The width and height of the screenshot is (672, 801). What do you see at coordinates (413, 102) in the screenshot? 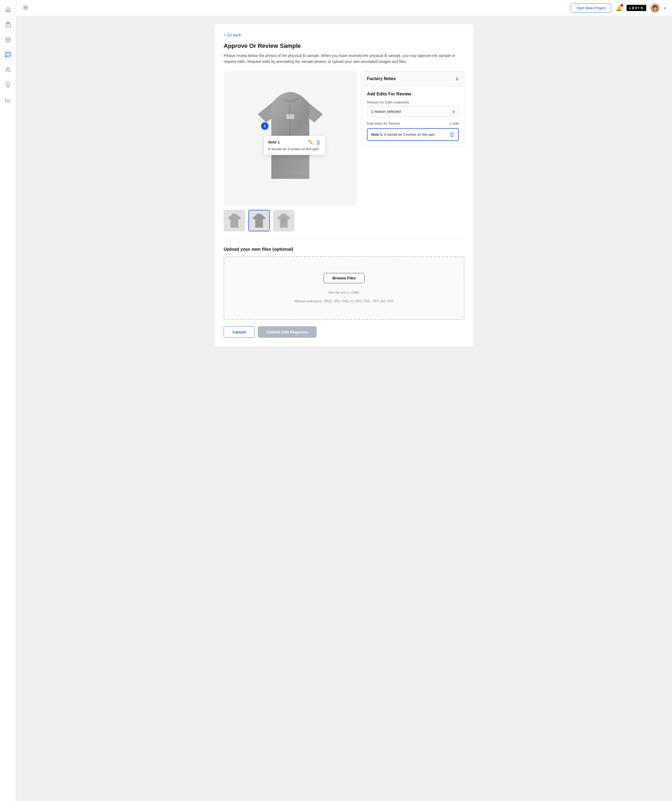
I see `reason-label: Reason for Edits (required)` at bounding box center [413, 102].